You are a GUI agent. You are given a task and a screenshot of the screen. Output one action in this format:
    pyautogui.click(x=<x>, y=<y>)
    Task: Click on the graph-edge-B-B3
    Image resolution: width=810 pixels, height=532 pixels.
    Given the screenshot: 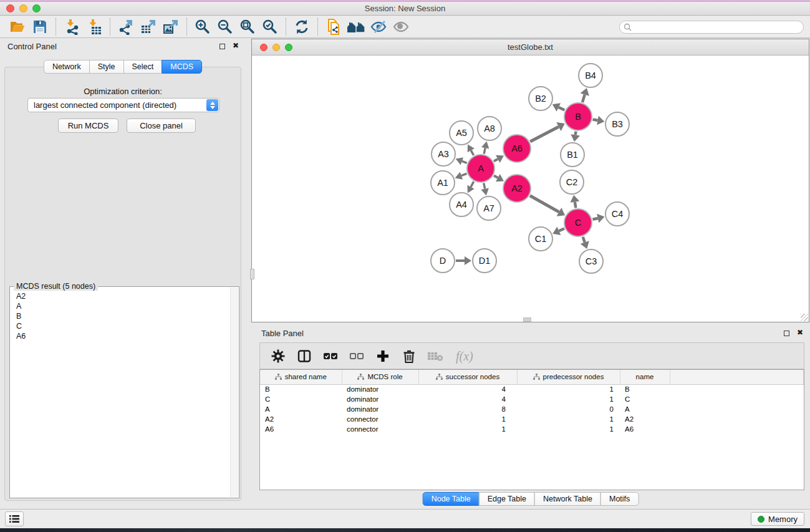 What is the action you would take?
    pyautogui.click(x=595, y=120)
    